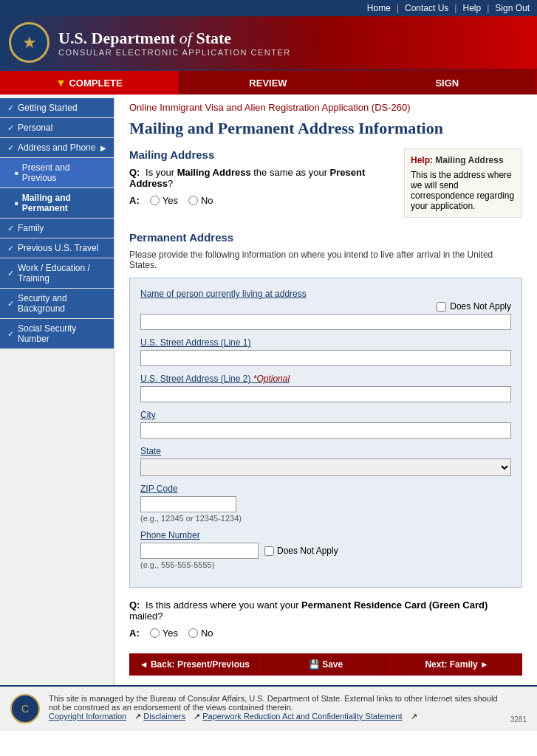 This screenshot has height=756, width=537. I want to click on phone-dna-label: Does Not Apply, so click(307, 551).